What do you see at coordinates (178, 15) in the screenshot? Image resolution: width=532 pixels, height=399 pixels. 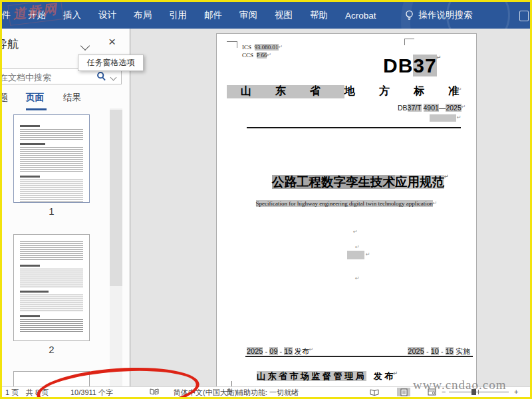 I see `ribbon-tab-references: 引用` at bounding box center [178, 15].